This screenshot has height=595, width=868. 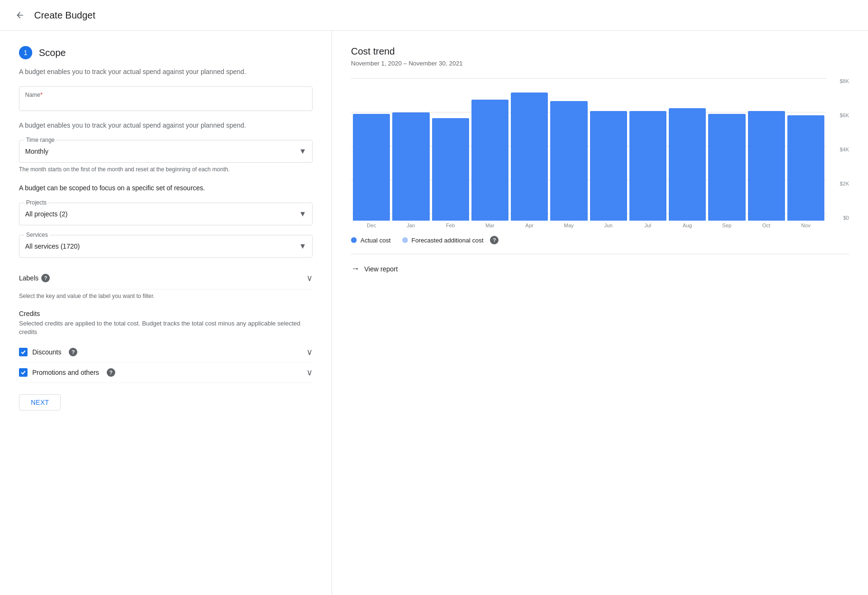 What do you see at coordinates (166, 214) in the screenshot?
I see `projects-value-row: All projects (2) ▼` at bounding box center [166, 214].